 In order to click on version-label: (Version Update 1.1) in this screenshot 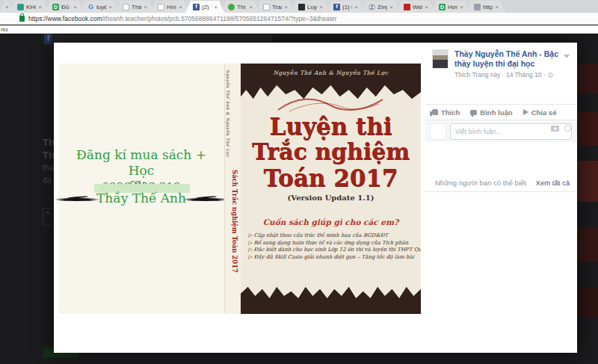, I will do `click(330, 197)`.